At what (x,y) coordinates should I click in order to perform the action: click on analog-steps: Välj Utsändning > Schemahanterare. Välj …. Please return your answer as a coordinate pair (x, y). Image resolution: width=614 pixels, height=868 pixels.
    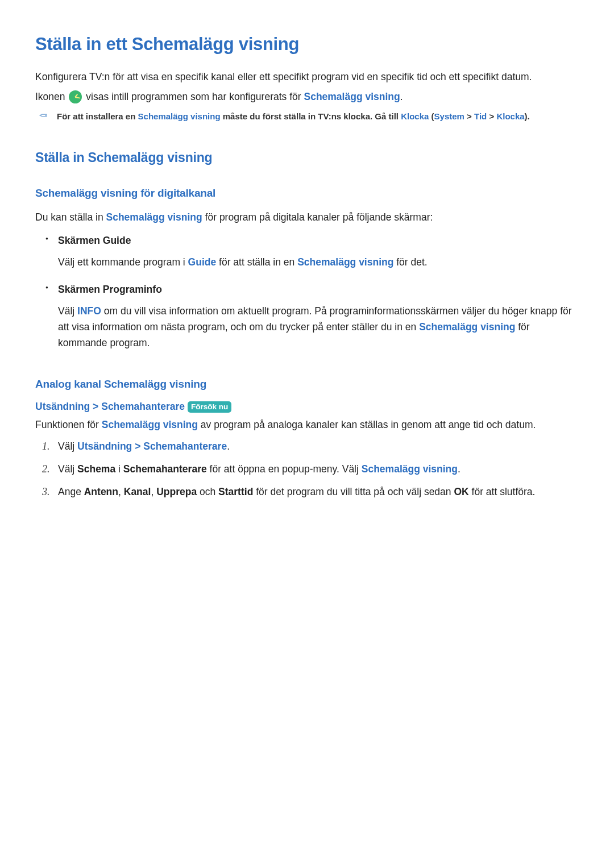
    Looking at the image, I should click on (307, 469).